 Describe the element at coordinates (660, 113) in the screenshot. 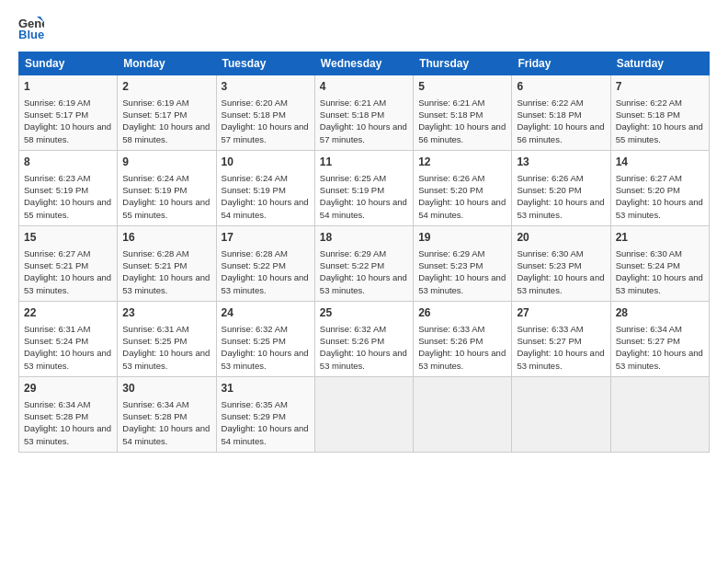

I see `calendar-cell: 7 Sunrise: 6:22 AM Sunset: 5:18 PM Dayli…` at that location.